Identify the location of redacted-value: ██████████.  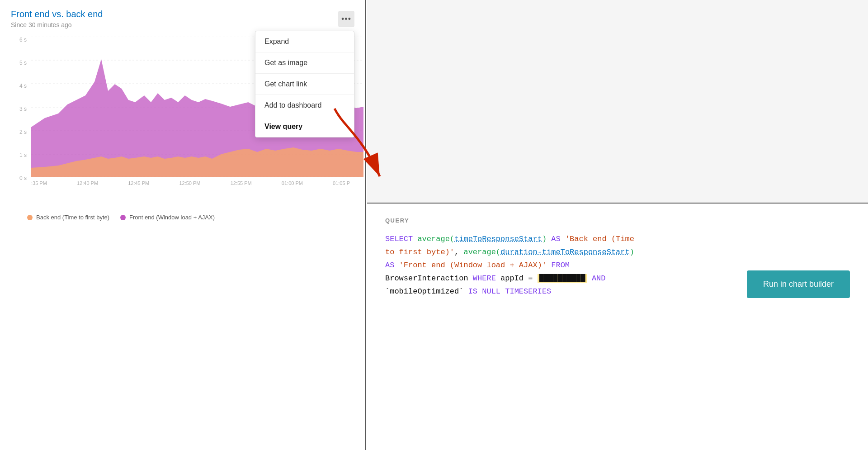
(562, 279).